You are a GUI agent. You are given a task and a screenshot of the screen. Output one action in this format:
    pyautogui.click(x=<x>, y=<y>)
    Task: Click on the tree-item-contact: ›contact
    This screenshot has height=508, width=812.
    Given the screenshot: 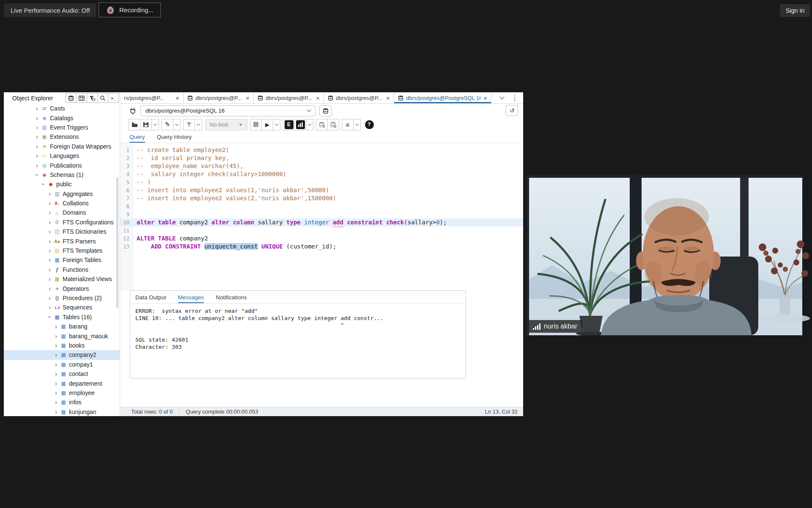 What is the action you would take?
    pyautogui.click(x=62, y=374)
    